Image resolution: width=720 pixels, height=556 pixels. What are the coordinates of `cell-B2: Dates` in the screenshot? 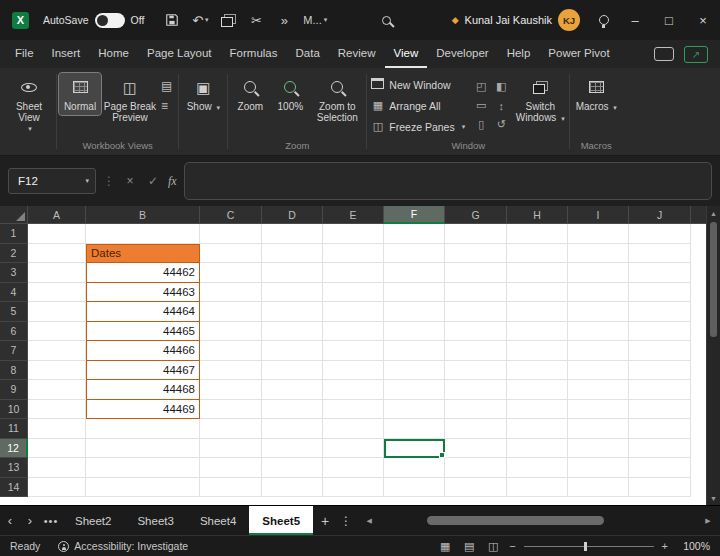 It's located at (143, 254).